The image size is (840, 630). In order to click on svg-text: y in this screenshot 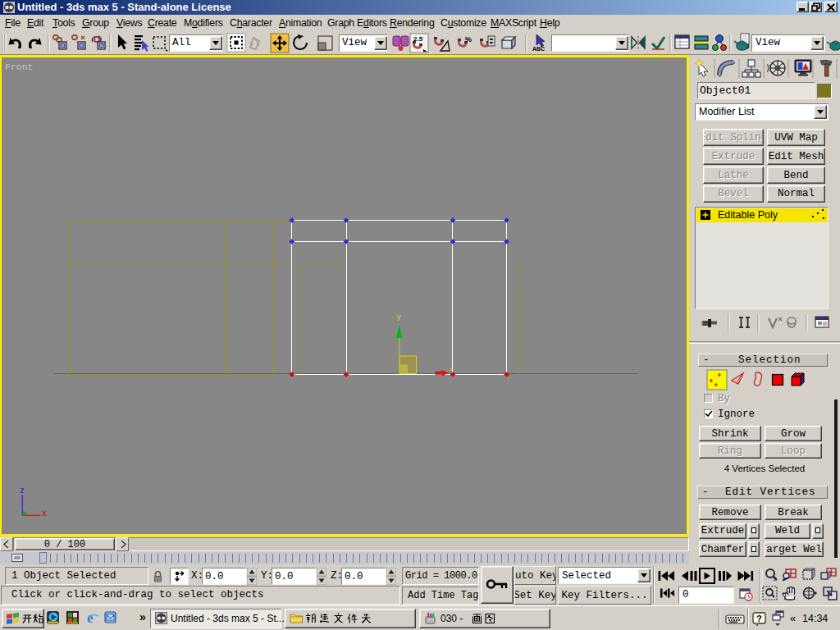, I will do `click(399, 317)`.